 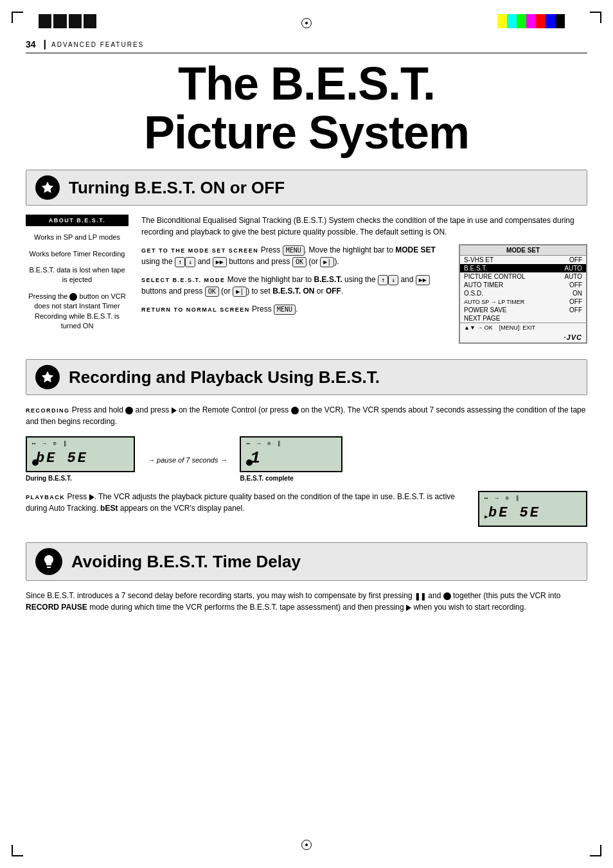 What do you see at coordinates (184, 280) in the screenshot?
I see `step2-label: SELECT B.E.S.T. MODE` at bounding box center [184, 280].